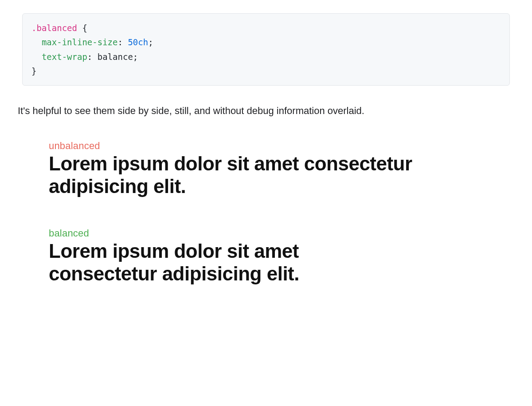 Image resolution: width=532 pixels, height=406 pixels. What do you see at coordinates (143, 42) in the screenshot?
I see `code-unit: ch` at bounding box center [143, 42].